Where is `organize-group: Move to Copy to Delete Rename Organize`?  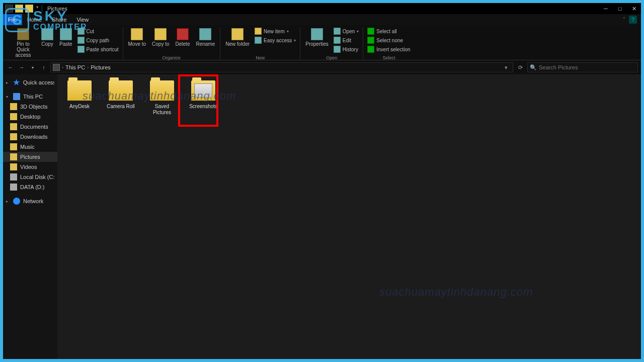
organize-group: Move to Copy to Delete Rename Organize is located at coordinates (172, 44).